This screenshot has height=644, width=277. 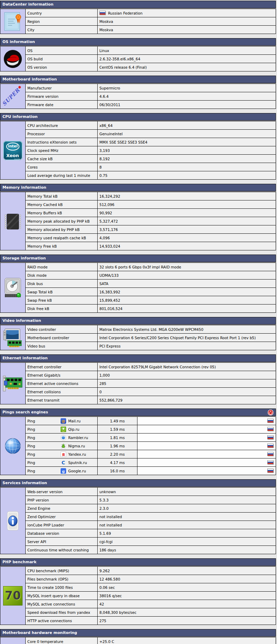 What do you see at coordinates (151, 492) in the screenshot?
I see `table-row: Web-server versionunknown` at bounding box center [151, 492].